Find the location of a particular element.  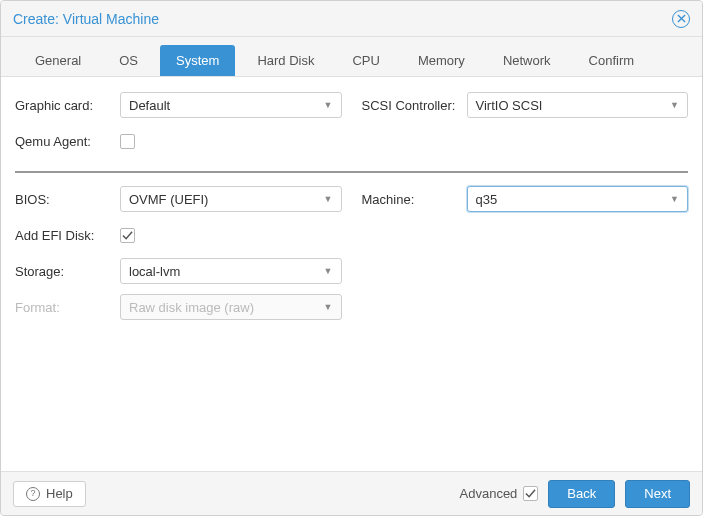

window-title: Create: Virtual Machine is located at coordinates (86, 19).